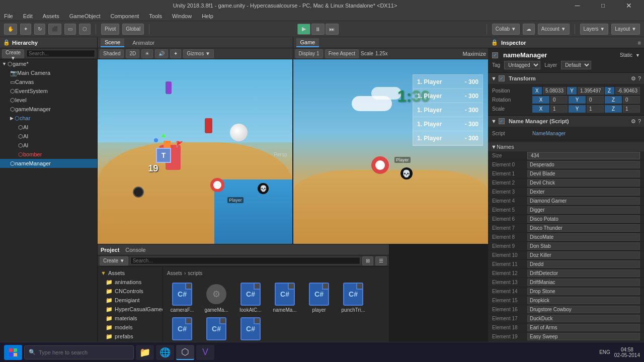 The height and width of the screenshot is (362, 644). What do you see at coordinates (629, 6) in the screenshot?
I see `close-btn: ✕` at bounding box center [629, 6].